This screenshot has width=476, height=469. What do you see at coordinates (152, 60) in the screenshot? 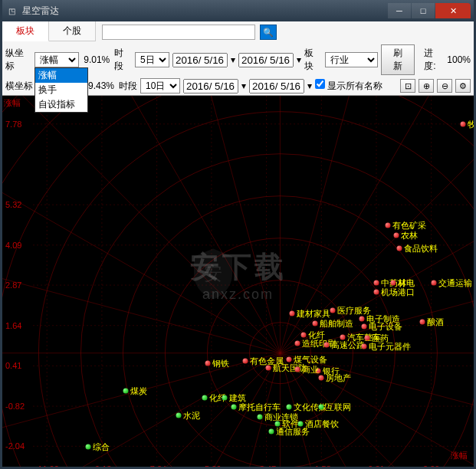
I see `period-select-1: 5日` at bounding box center [152, 60].